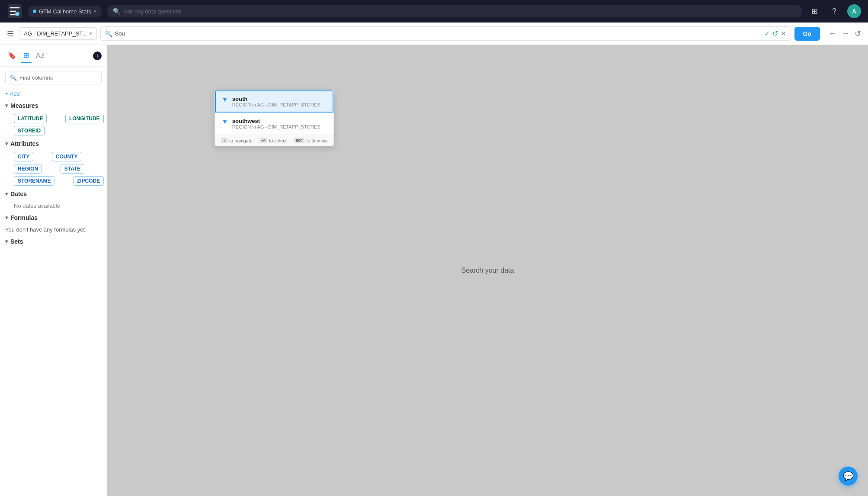 This screenshot has height=496, width=868. What do you see at coordinates (276, 124) in the screenshot?
I see `dropdown-item-southwest-content: southwest REGION in AG - DIM_RETAPP_STOR…` at bounding box center [276, 124].